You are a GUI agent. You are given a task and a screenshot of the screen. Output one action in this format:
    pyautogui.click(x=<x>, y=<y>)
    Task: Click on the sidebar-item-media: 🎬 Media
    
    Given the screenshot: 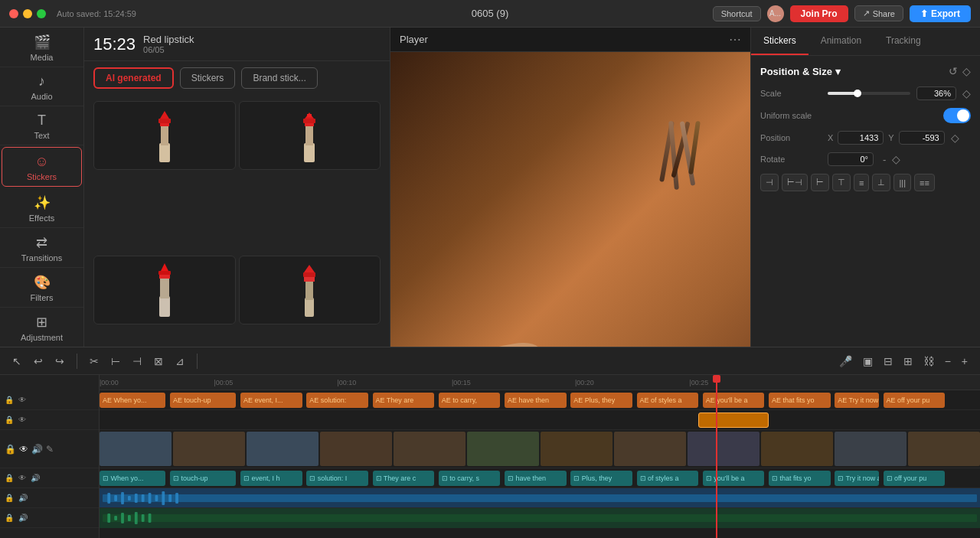 What is the action you would take?
    pyautogui.click(x=41, y=47)
    